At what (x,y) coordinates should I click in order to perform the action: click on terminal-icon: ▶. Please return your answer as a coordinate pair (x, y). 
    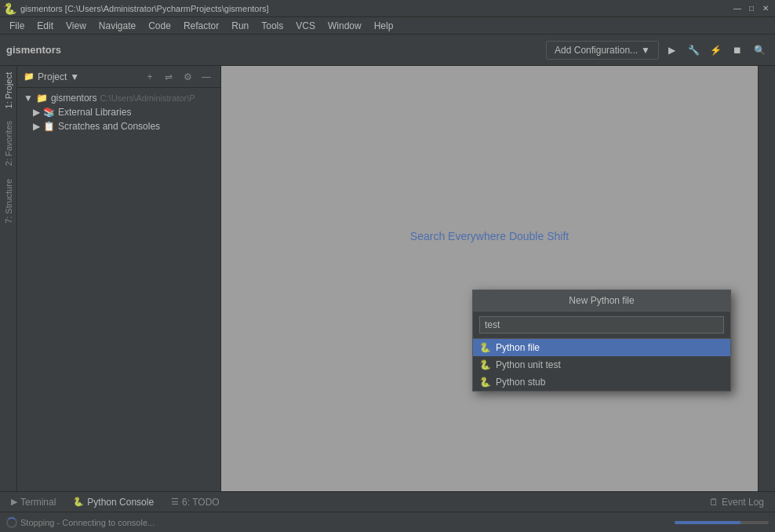
    Looking at the image, I should click on (14, 502).